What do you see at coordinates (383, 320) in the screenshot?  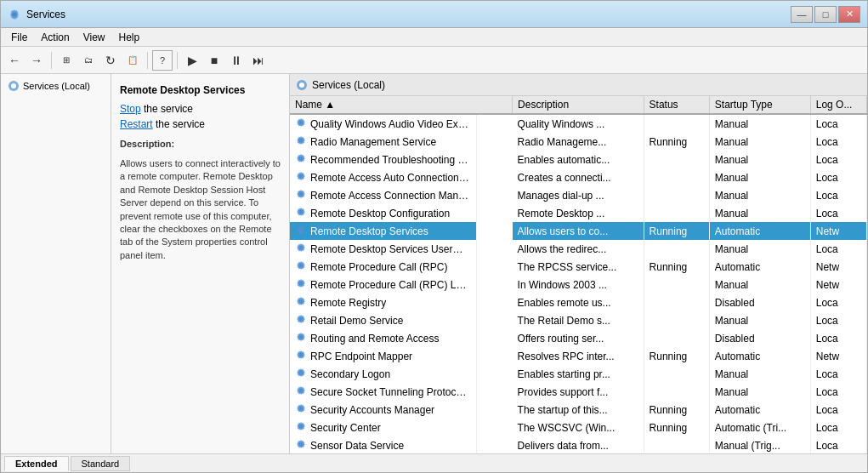 I see `service-name-cell: Retail Demo Service` at bounding box center [383, 320].